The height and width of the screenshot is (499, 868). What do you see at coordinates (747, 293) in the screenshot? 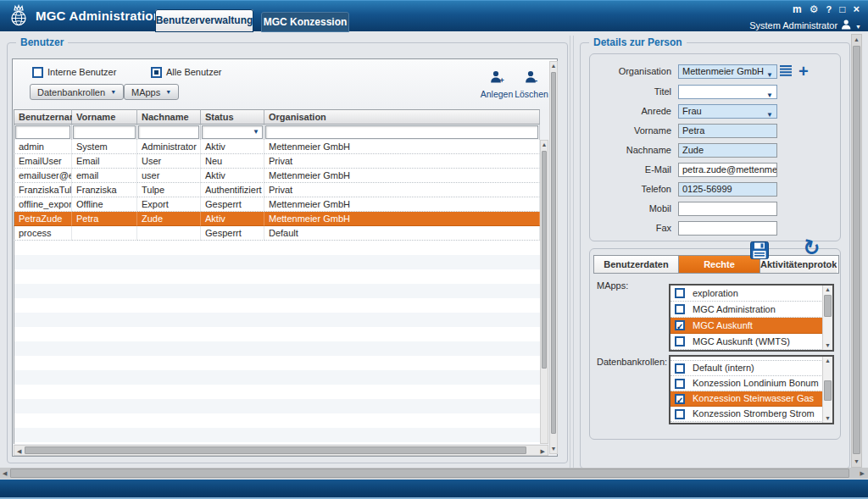
I see `list-item: exploration` at bounding box center [747, 293].